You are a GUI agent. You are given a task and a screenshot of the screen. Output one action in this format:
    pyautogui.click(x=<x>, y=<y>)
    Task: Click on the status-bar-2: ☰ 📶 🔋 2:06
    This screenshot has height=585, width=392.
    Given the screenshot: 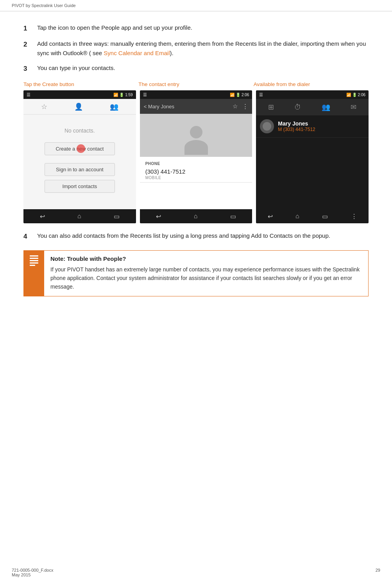 What is the action you would take?
    pyautogui.click(x=196, y=95)
    